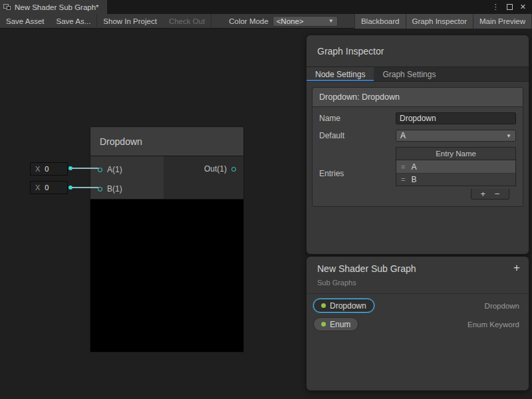 The image size is (532, 399). I want to click on blackboard-item-type: Enum Keyword, so click(493, 325).